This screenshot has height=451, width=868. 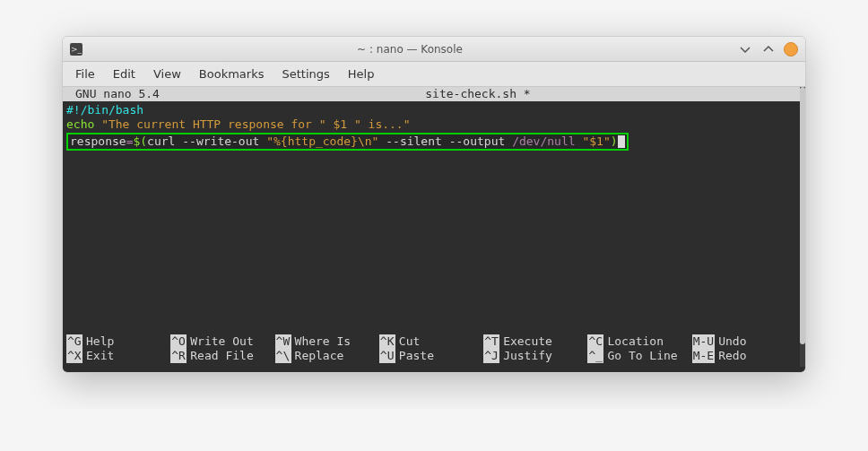 What do you see at coordinates (803, 215) in the screenshot?
I see `scrollbar-thumb` at bounding box center [803, 215].